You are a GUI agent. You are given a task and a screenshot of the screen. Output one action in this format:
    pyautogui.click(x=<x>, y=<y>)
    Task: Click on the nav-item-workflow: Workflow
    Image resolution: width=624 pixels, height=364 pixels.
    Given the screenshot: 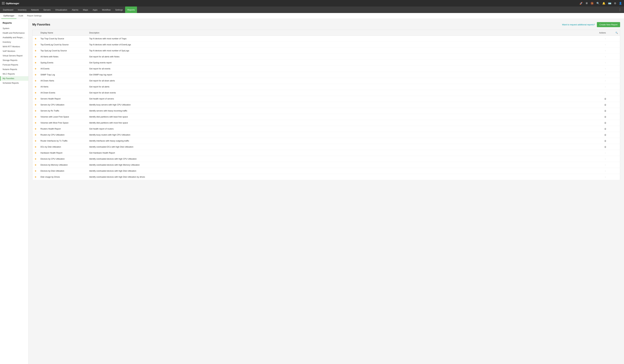 What is the action you would take?
    pyautogui.click(x=106, y=10)
    